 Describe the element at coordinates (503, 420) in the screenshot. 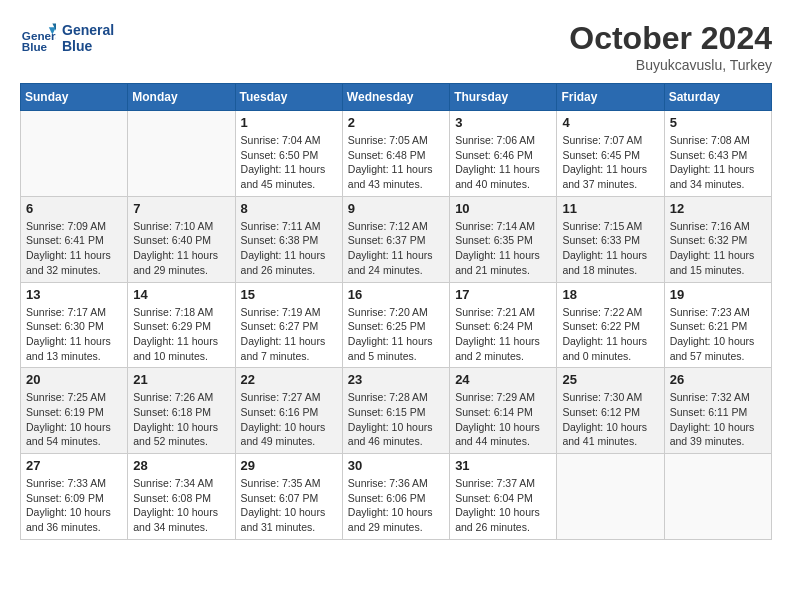

I see `day-info: Sunrise: 7:29 AM Sunset: 6:14 PM Dayligh…` at that location.